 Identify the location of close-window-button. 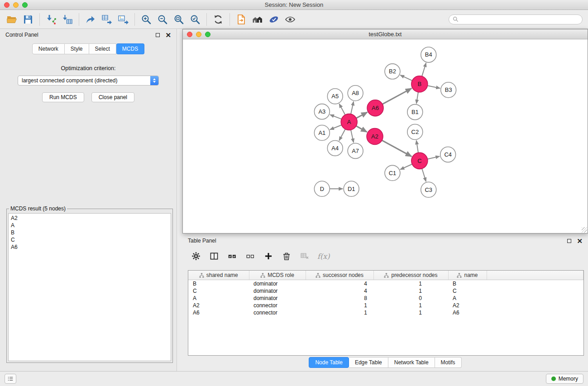
(7, 5).